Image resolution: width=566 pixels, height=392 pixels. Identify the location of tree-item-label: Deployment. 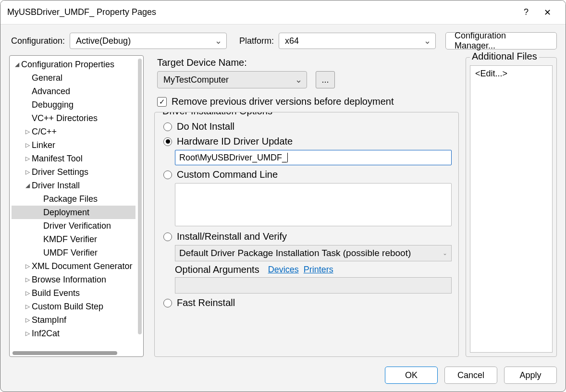
(66, 212).